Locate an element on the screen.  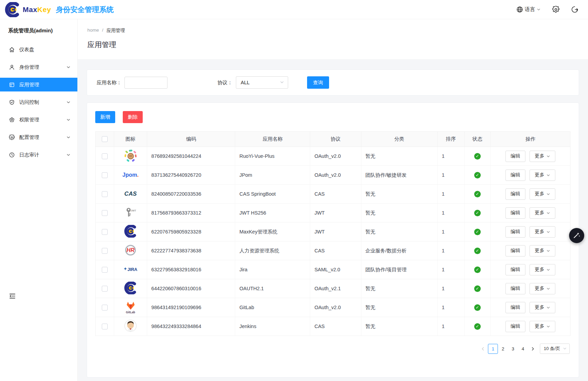
page-size-value: 10 条/页 is located at coordinates (552, 349).